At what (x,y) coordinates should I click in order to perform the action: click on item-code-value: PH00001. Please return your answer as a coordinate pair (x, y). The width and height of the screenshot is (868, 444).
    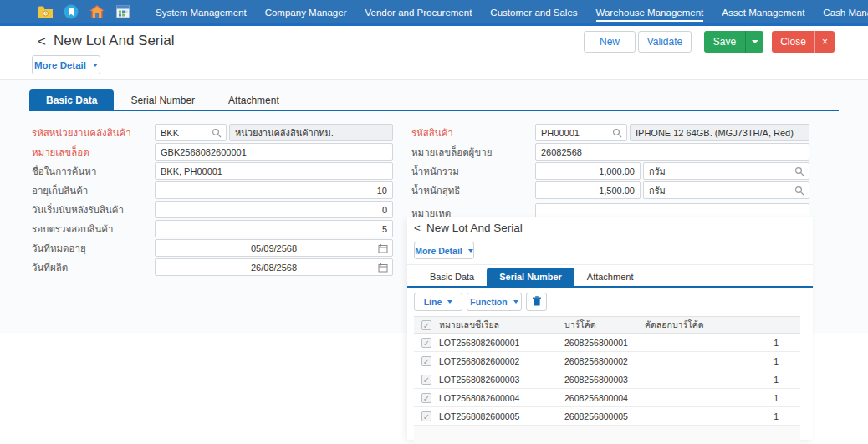
    Looking at the image, I should click on (560, 133).